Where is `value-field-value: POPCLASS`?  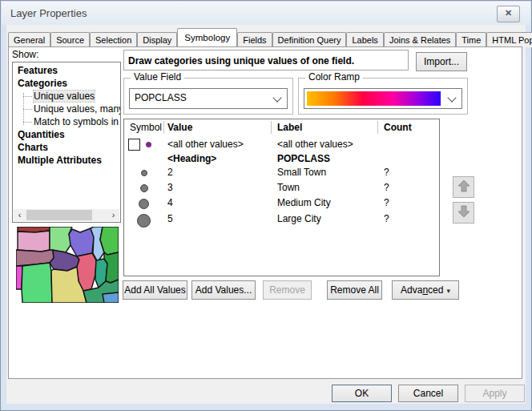 value-field-value: POPCLASS is located at coordinates (160, 98).